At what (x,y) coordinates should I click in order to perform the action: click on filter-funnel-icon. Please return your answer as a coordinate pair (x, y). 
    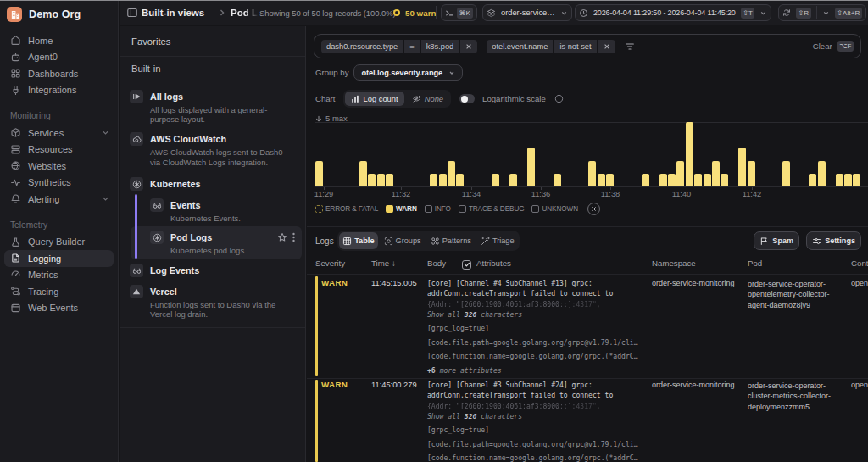
    Looking at the image, I should click on (630, 47).